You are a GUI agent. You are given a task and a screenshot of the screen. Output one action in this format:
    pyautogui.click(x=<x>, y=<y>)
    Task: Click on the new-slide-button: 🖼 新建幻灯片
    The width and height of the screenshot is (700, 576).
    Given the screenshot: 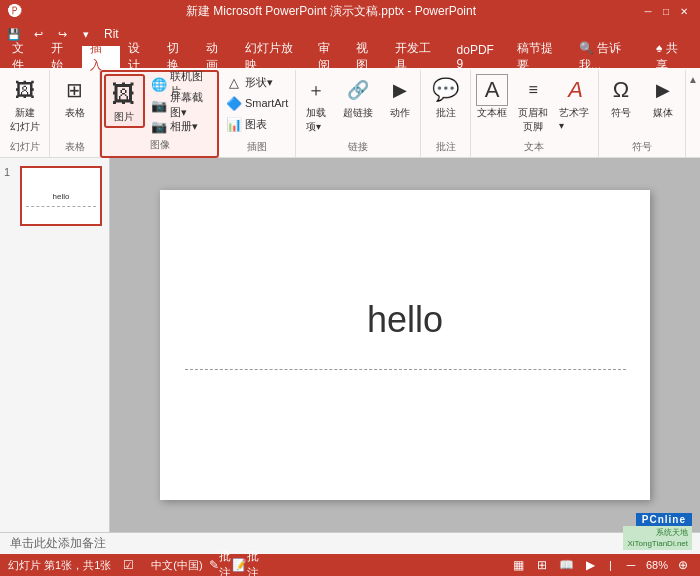 What is the action you would take?
    pyautogui.click(x=25, y=104)
    